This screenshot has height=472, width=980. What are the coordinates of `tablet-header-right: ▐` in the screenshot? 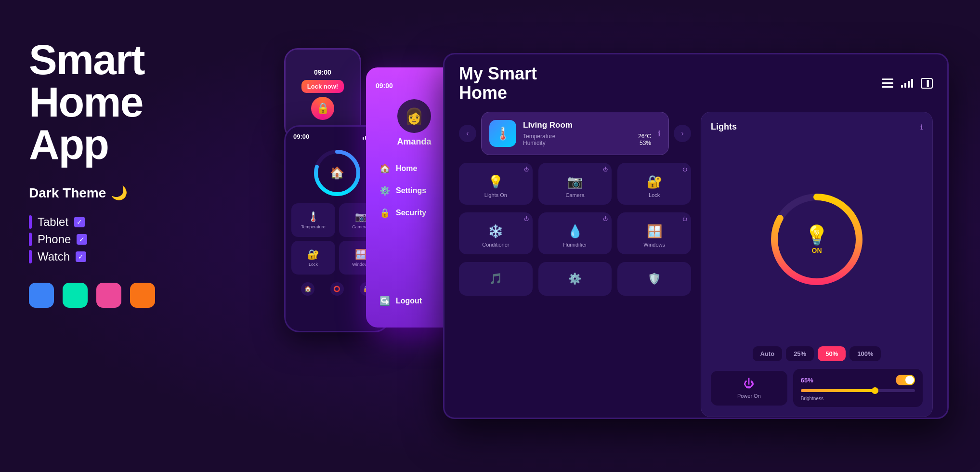 It's located at (907, 83).